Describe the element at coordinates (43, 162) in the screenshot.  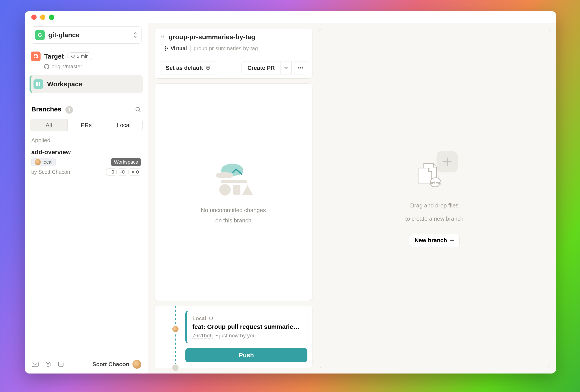
I see `local-tag: local` at that location.